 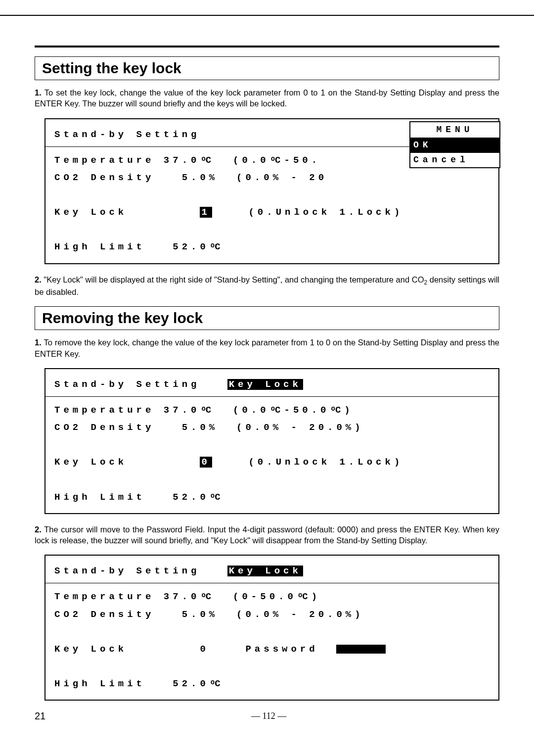 I want to click on temp-range1: (0.0, so click(x=251, y=410).